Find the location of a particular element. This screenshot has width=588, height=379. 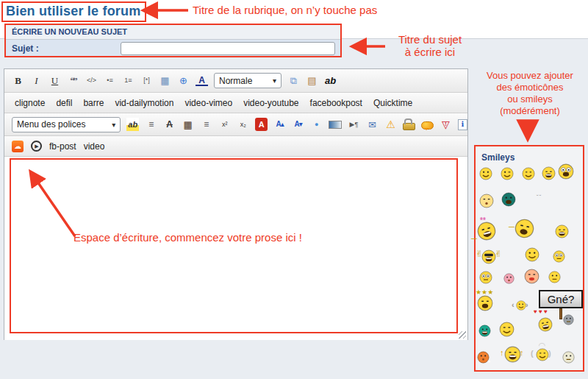

smiley-rofl: — is located at coordinates (525, 228).